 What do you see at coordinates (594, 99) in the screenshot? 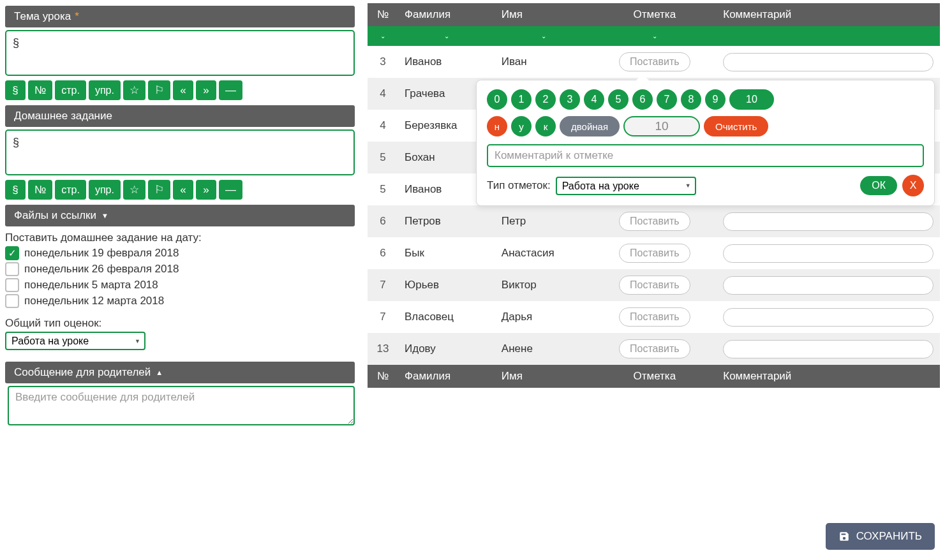
I see `grade-button-4: 4` at bounding box center [594, 99].